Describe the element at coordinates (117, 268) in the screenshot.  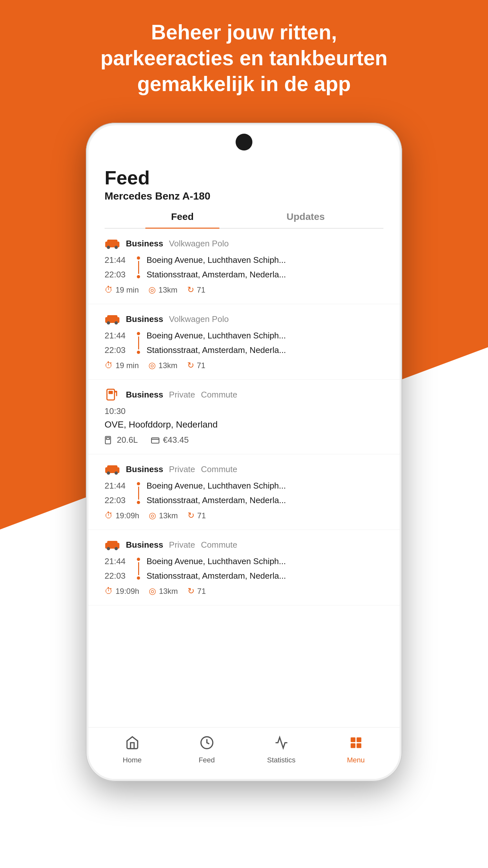
I see `route-times-1: 21:44 22:03` at that location.